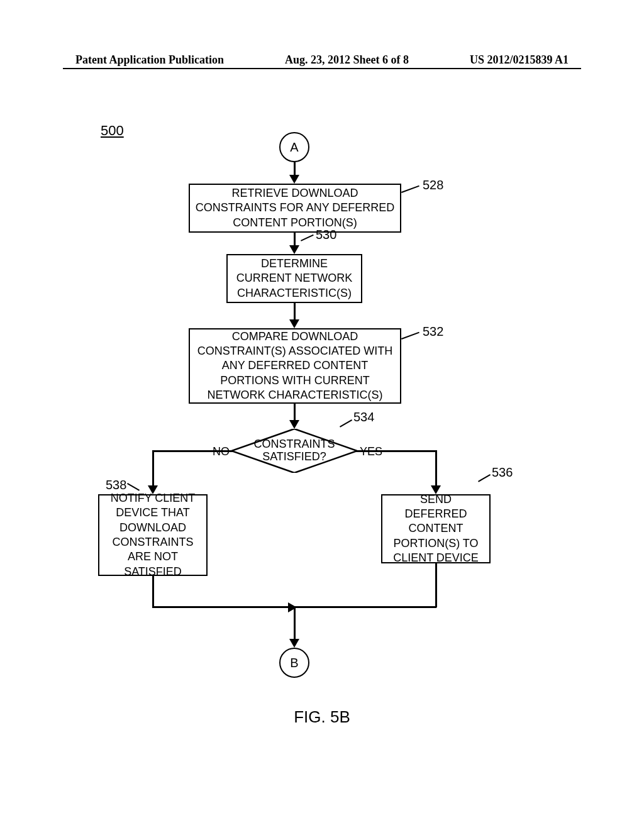 The width and height of the screenshot is (644, 830). What do you see at coordinates (436, 529) in the screenshot?
I see `process-536: SEND DEFERRED CONTENT PORTION(S) TO CLIE…` at bounding box center [436, 529].